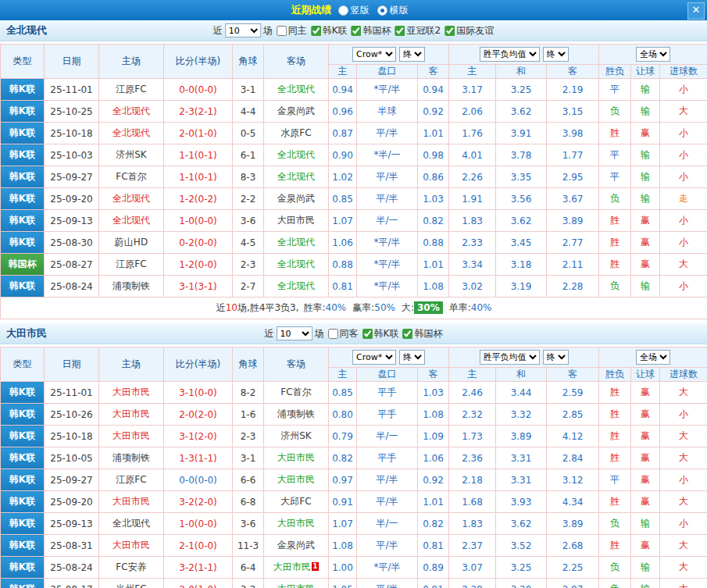 This screenshot has height=588, width=707. What do you see at coordinates (616, 375) in the screenshot?
I see `sub-header-6: 胜负` at bounding box center [616, 375].